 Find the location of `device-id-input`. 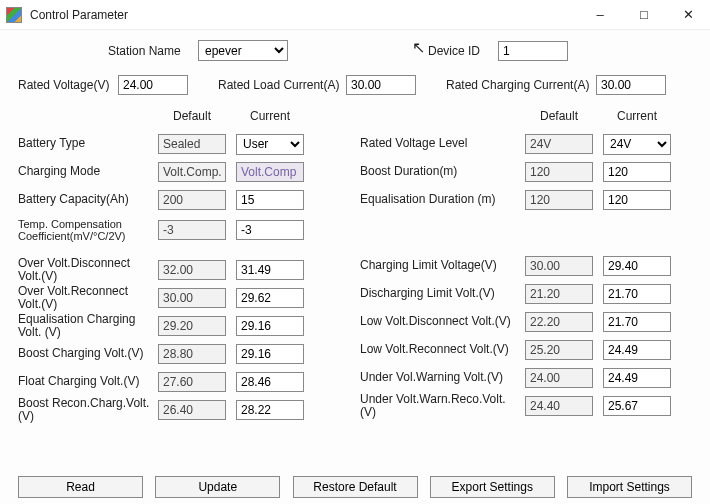

device-id-input is located at coordinates (533, 51).